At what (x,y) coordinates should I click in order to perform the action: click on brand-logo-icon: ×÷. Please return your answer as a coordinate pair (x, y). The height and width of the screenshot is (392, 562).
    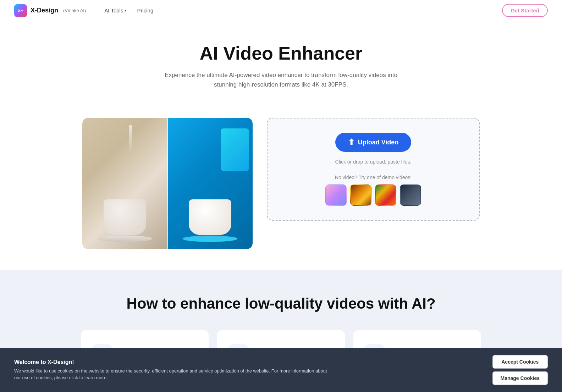
    Looking at the image, I should click on (21, 11).